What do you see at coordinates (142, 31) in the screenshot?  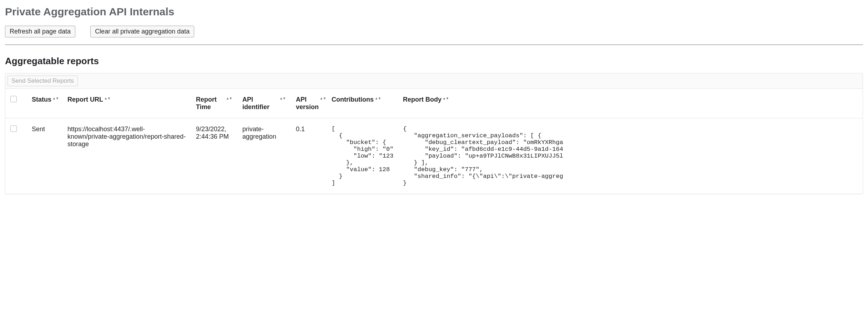 I see `clear-data-button: Clear all private aggregation data` at bounding box center [142, 31].